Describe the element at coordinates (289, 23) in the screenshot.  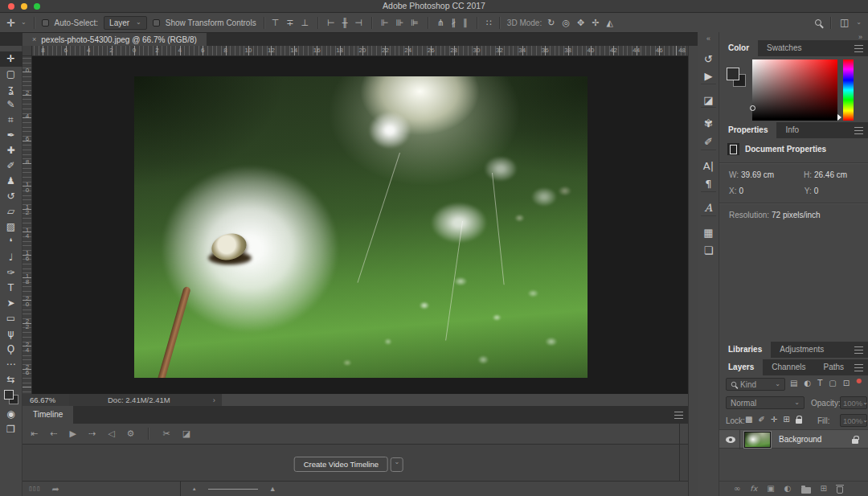
I see `align-vertical-centers-icon: ∓` at that location.